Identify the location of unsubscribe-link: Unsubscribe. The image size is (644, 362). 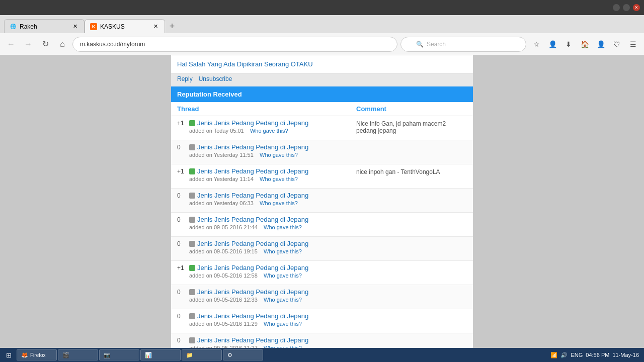
(215, 79).